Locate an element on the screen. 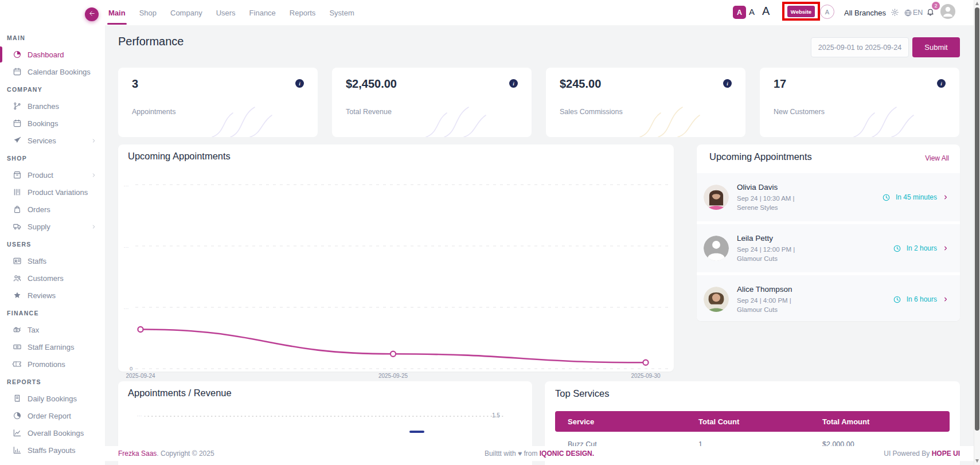  sidebar-item-overall-bookings: Overall Bookings is located at coordinates (53, 433).